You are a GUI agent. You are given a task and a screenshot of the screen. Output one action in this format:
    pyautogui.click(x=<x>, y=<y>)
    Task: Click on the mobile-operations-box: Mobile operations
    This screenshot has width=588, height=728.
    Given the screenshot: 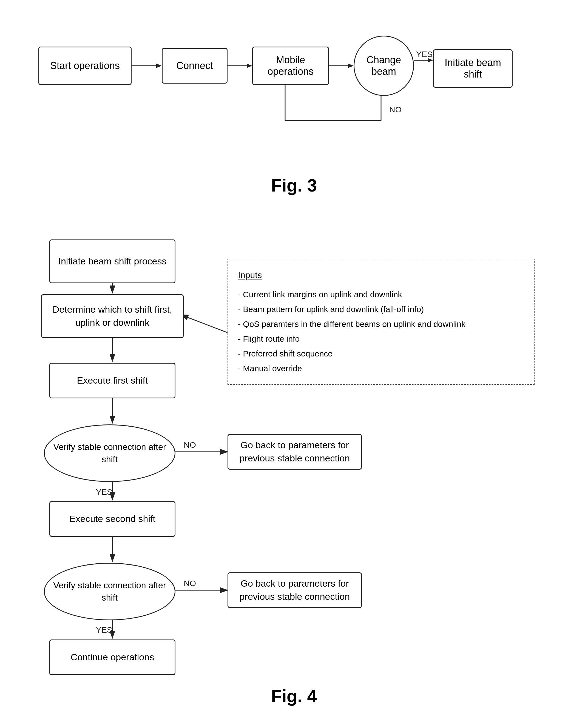 What is the action you would take?
    pyautogui.click(x=291, y=66)
    